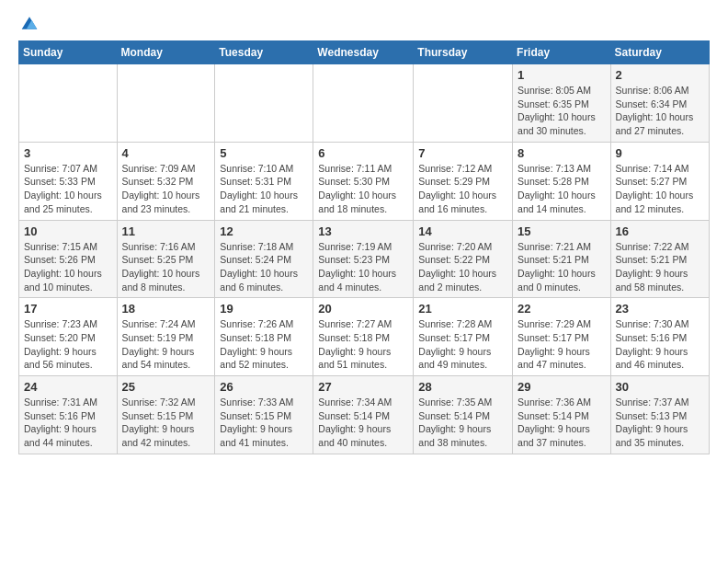  I want to click on calendar-week-4: 17Sunrise: 7:23 AM Sunset: 5:20 PM Dayli…, so click(364, 337).